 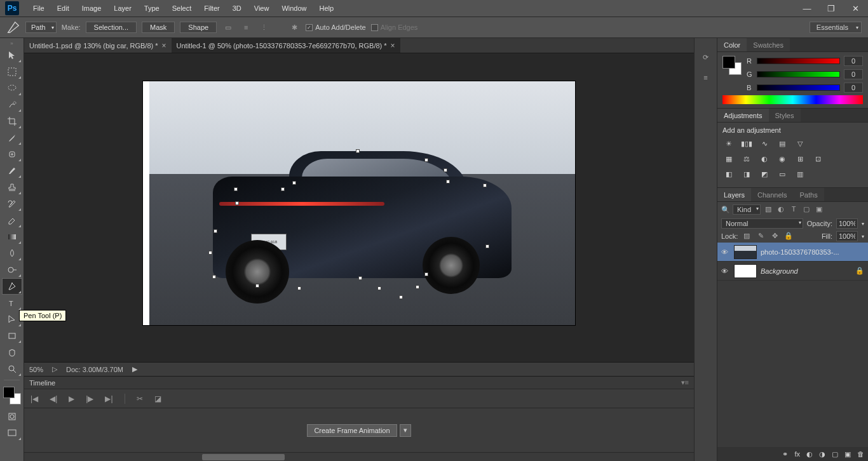 What do you see at coordinates (747, 236) in the screenshot?
I see `lock-transparent-icon: ▨` at bounding box center [747, 236].